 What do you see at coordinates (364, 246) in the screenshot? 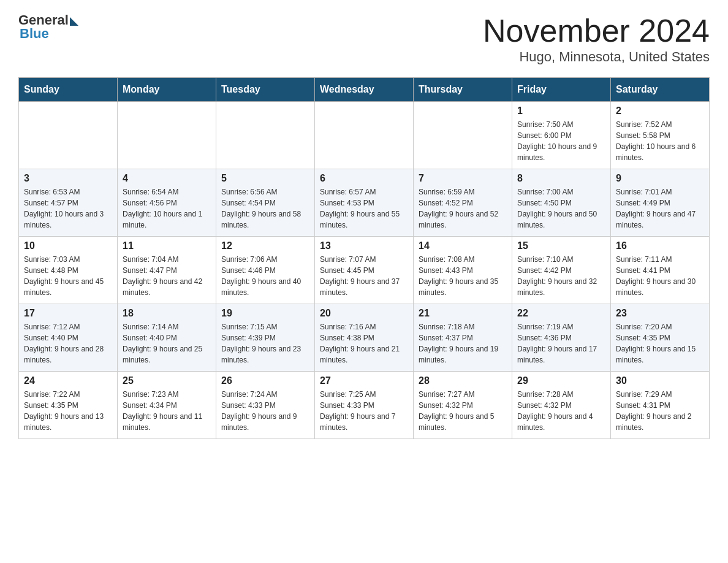
I see `day-number: 13` at bounding box center [364, 246].